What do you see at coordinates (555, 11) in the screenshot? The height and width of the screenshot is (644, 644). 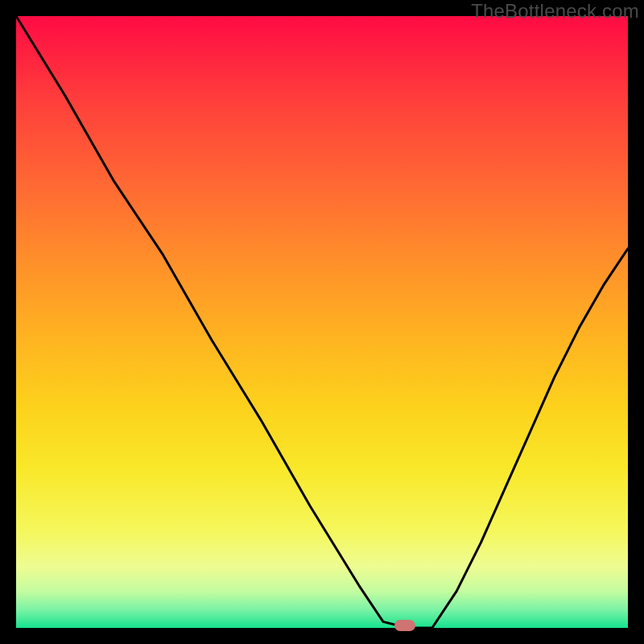 I see `watermark-text: TheBottleneck.com` at bounding box center [555, 11].